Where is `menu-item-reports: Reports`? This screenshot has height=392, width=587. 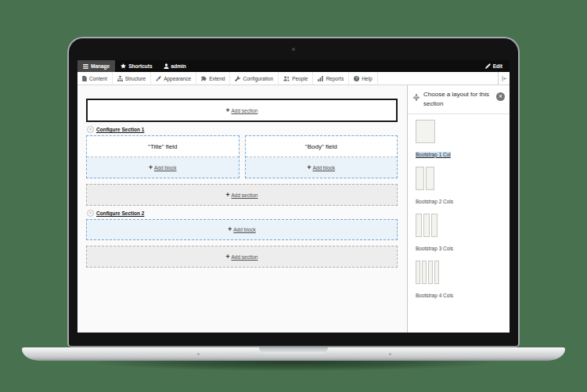 menu-item-reports: Reports is located at coordinates (331, 78).